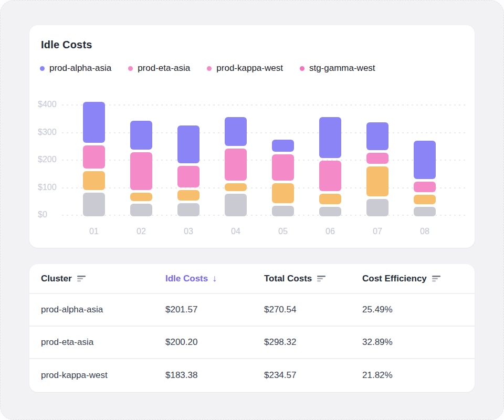  What do you see at coordinates (215, 310) in the screenshot?
I see `cell-idle_costs: $201.57` at bounding box center [215, 310].